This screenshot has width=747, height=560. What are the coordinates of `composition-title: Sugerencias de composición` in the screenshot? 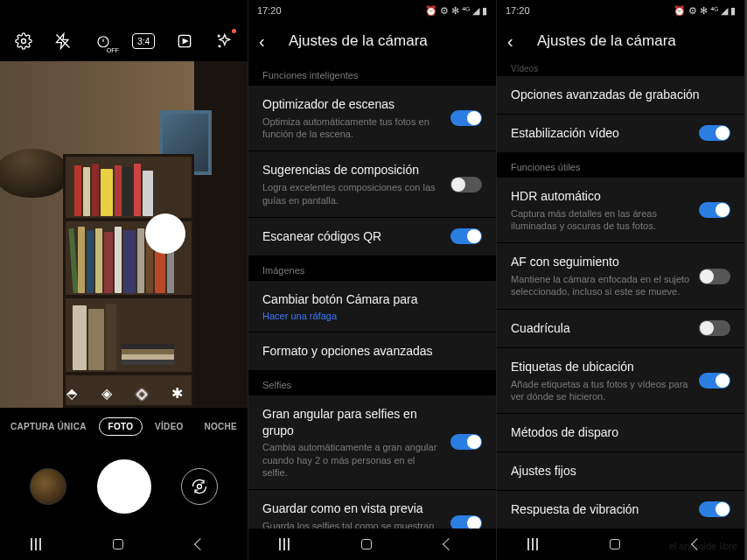 It's located at (352, 170).